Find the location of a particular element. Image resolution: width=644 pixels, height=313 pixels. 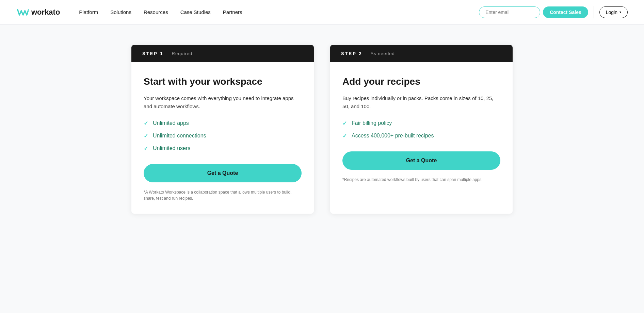

nav-resources: Resources is located at coordinates (156, 12).